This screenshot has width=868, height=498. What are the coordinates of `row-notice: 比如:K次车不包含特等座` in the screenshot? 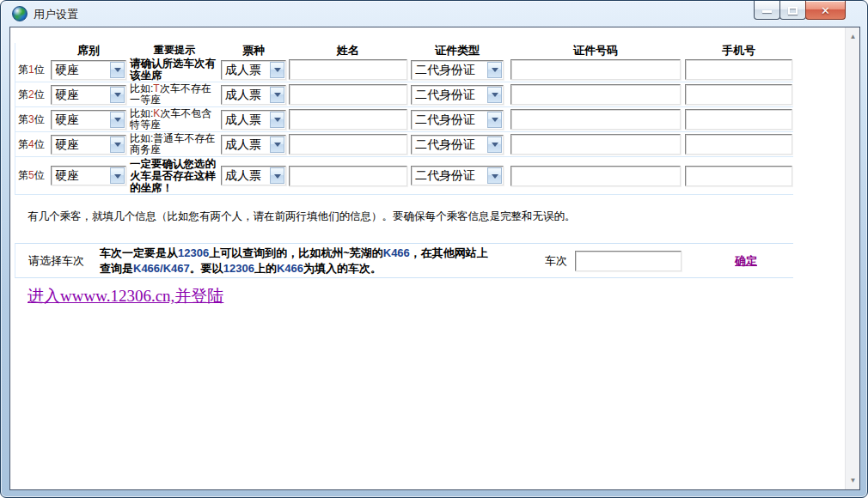 It's located at (174, 119).